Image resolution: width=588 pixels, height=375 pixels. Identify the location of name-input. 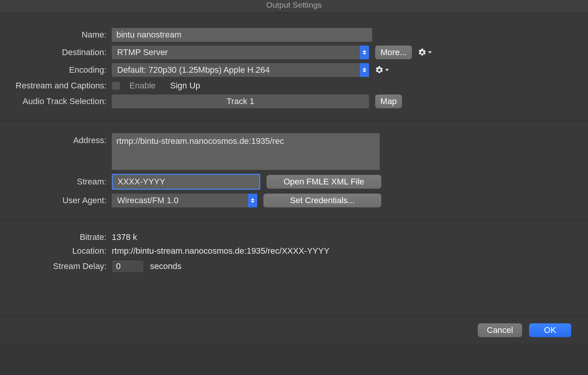
(242, 35).